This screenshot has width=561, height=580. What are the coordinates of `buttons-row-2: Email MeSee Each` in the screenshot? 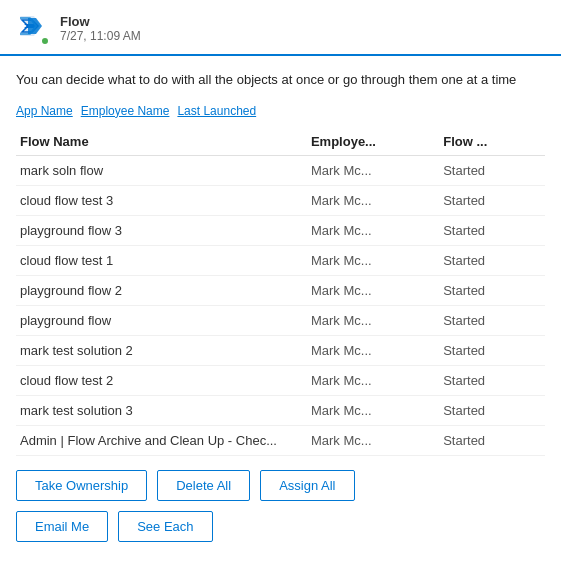 It's located at (280, 530).